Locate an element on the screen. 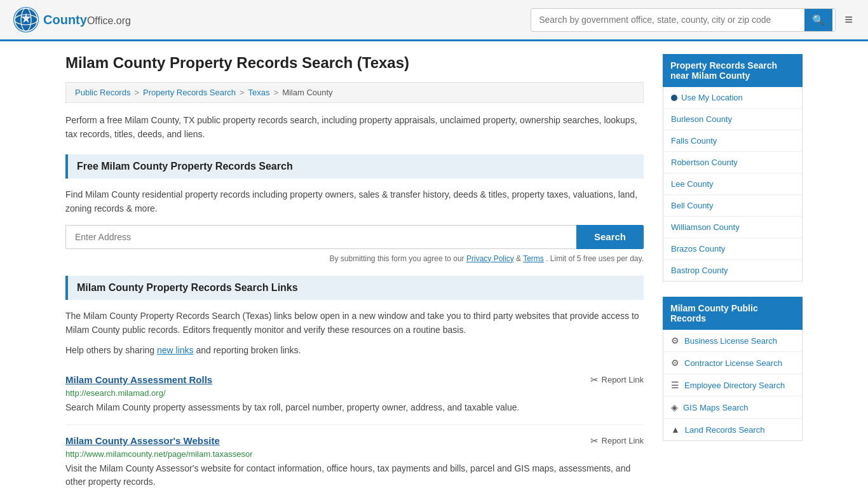 Image resolution: width=868 pixels, height=488 pixels. gis-maps-link: ◈ GIS Maps Search is located at coordinates (733, 408).